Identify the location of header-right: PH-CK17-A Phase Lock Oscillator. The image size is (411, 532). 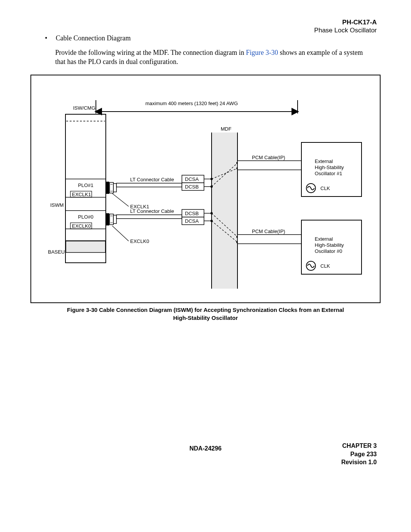
(346, 27).